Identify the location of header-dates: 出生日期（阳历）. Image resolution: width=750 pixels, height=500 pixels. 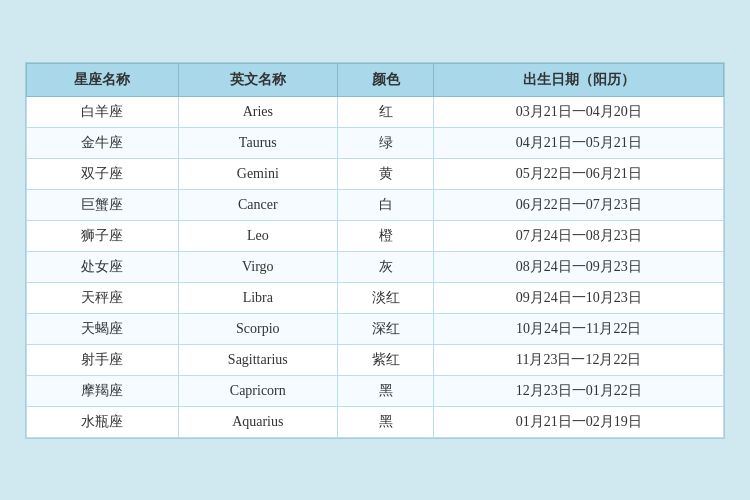
(579, 80).